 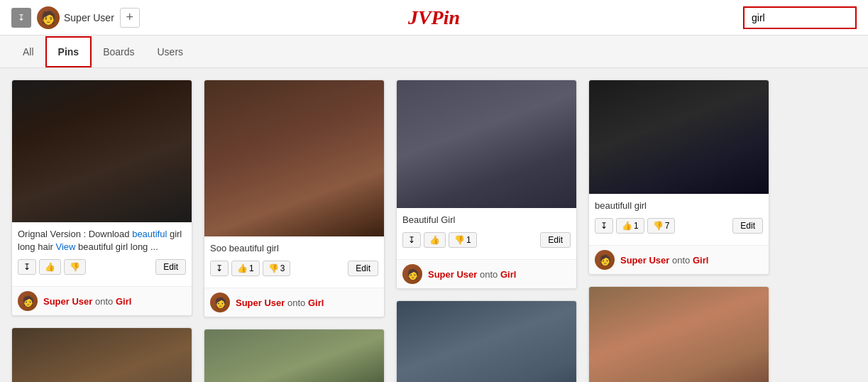 What do you see at coordinates (294, 262) in the screenshot?
I see `pin-body: Soo beautiful girl ↧ 👍 1 👎 3 Edit` at bounding box center [294, 262].